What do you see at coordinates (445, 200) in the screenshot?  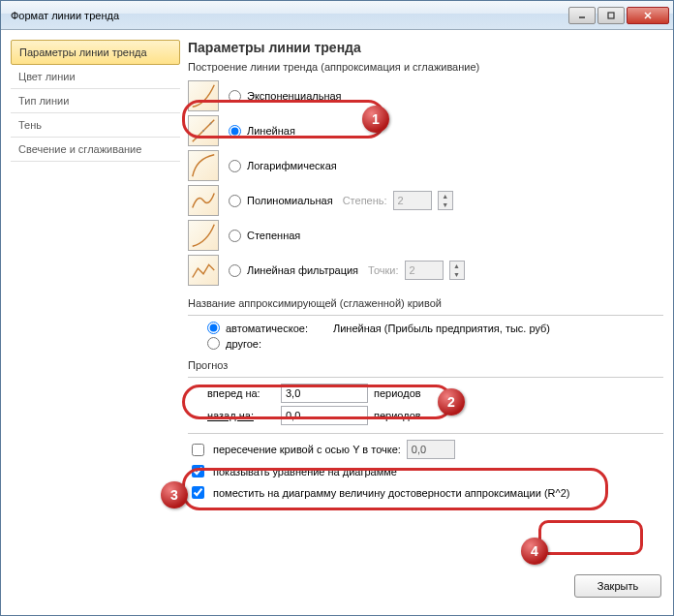 I see `poly-degree-spinner: ▲▼` at bounding box center [445, 200].